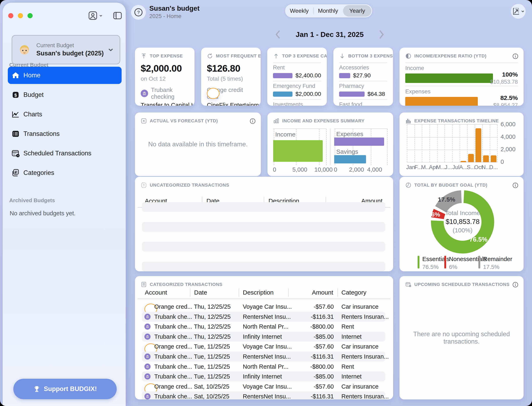 The width and height of the screenshot is (532, 406). I want to click on card-title: CATEGORIZED TRANSACTIONS, so click(186, 284).